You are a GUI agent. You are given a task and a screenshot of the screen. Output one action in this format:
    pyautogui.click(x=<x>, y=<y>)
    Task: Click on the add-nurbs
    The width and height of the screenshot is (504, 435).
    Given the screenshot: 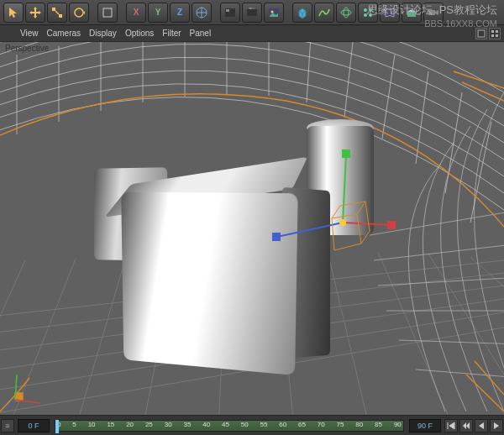 What is the action you would take?
    pyautogui.click(x=346, y=13)
    